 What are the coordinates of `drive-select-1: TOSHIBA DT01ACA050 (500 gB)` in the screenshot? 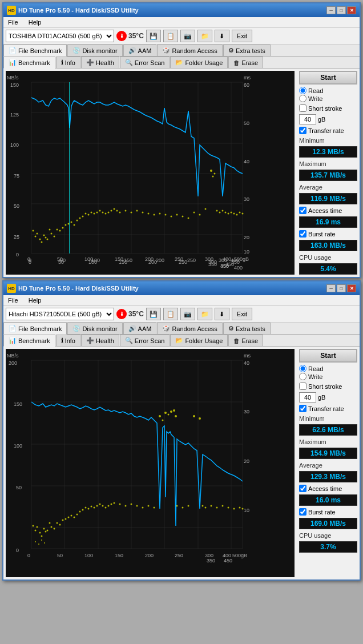 It's located at (60, 36).